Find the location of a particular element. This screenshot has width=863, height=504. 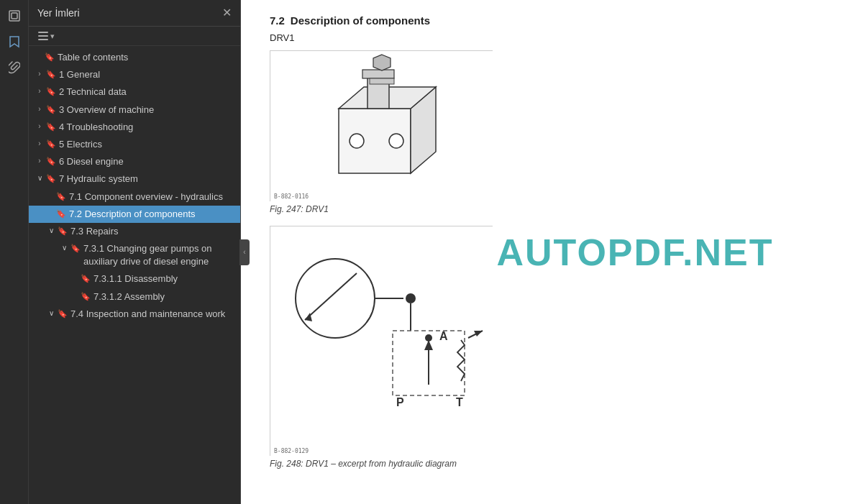

sidebar-item-label: 3 Overview of machine is located at coordinates (147, 110).